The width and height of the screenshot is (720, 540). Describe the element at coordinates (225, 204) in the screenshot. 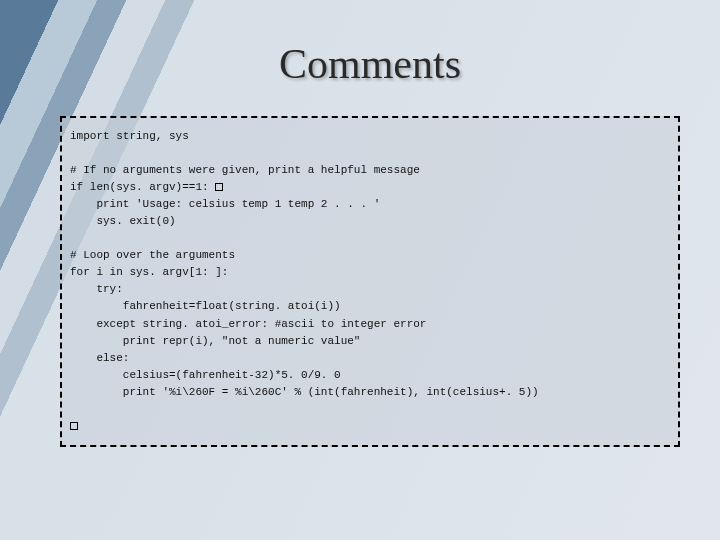

I see `code-line: print 'Usage: celsius temp 1 temp 2 . . …` at that location.